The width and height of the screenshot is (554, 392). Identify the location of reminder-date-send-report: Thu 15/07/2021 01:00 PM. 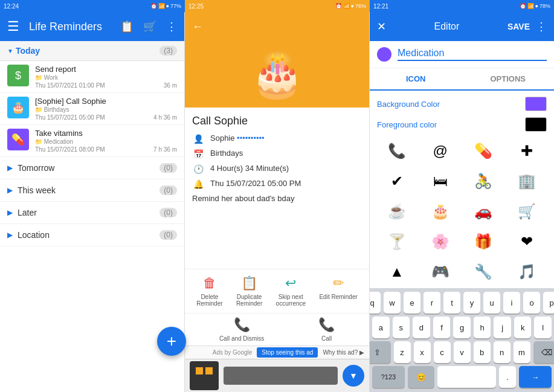
(70, 86).